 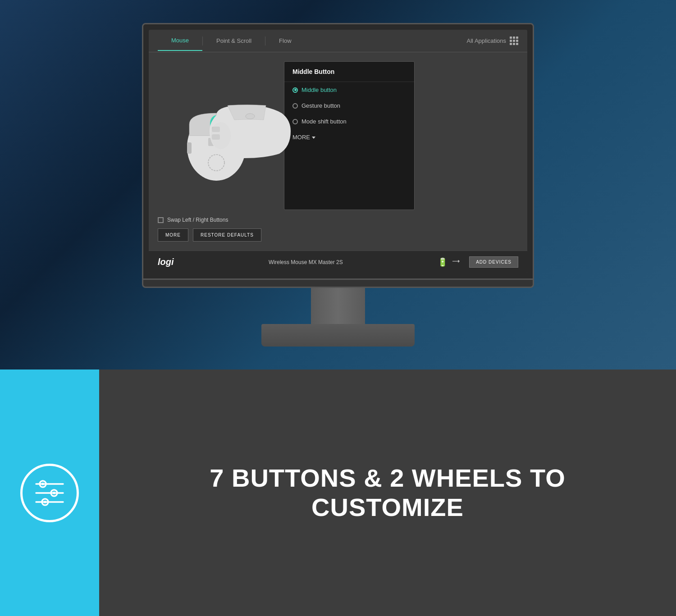 What do you see at coordinates (306, 262) in the screenshot?
I see `device-name: Wireless Mouse MX Master 2S` at bounding box center [306, 262].